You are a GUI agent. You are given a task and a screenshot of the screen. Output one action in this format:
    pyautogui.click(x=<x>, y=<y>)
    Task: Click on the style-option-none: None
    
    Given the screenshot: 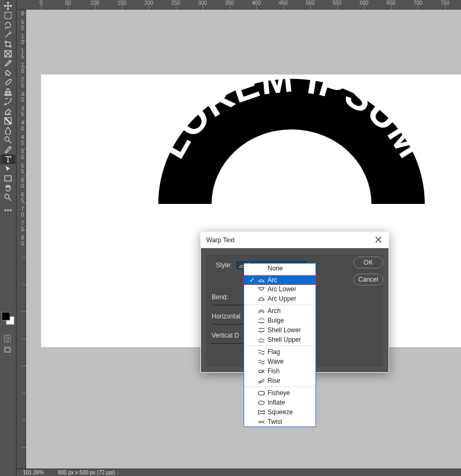 What is the action you would take?
    pyautogui.click(x=280, y=268)
    